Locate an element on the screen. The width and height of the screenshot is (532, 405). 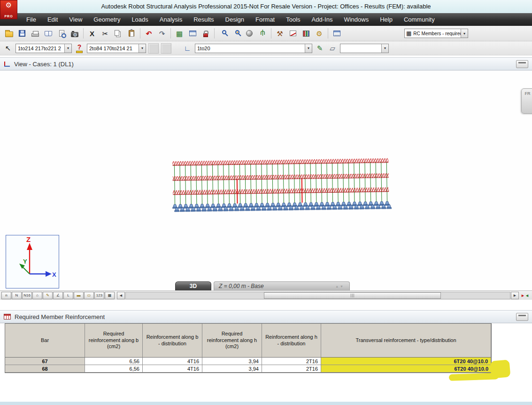
dimension-button: ∟ is located at coordinates (187, 48).